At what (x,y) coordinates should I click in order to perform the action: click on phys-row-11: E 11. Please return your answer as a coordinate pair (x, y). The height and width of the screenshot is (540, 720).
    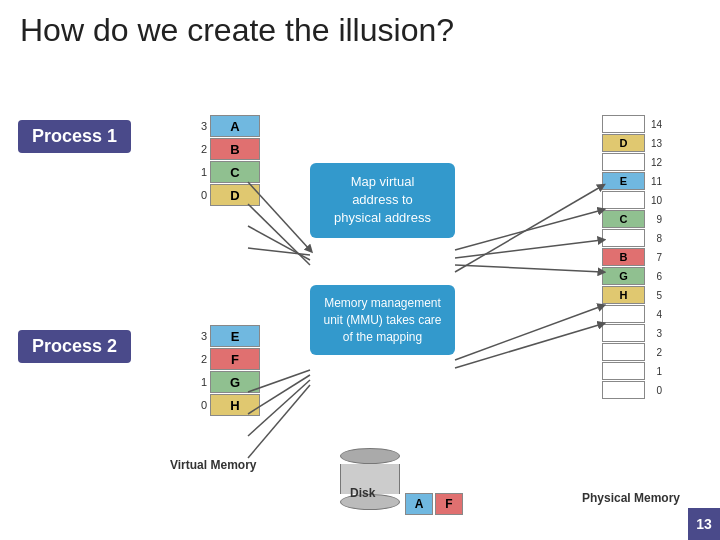
    Looking at the image, I should click on (632, 181).